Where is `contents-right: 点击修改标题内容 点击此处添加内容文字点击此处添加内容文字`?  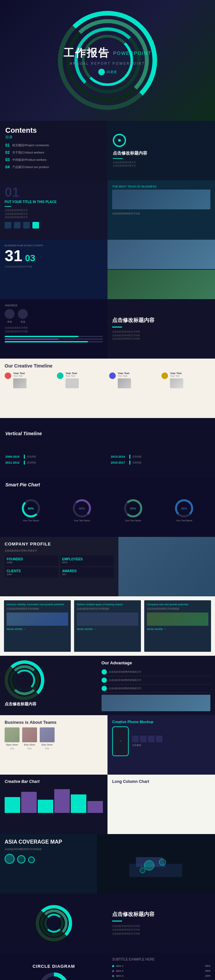
contents-right: 点击修改标题内容 点击此处添加内容文字点击此处添加内容文字 is located at coordinates (161, 151).